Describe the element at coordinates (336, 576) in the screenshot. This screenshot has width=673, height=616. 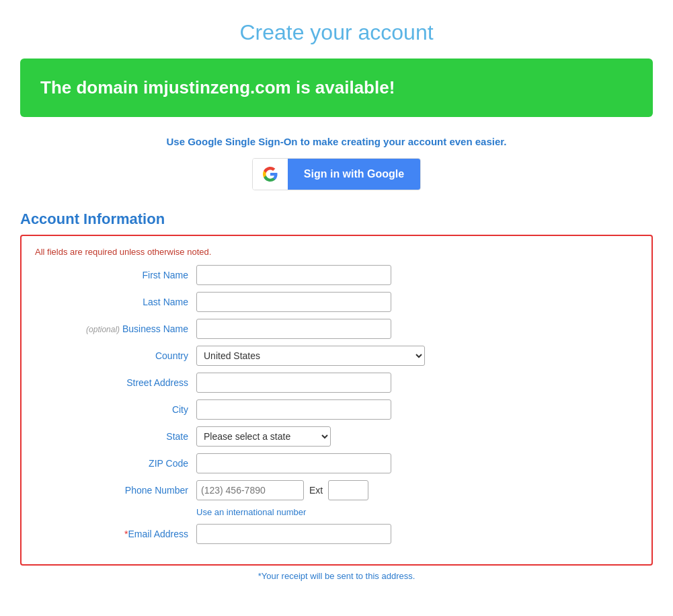
I see `email-note: *Your receipt will be sent to this addre…` at that location.